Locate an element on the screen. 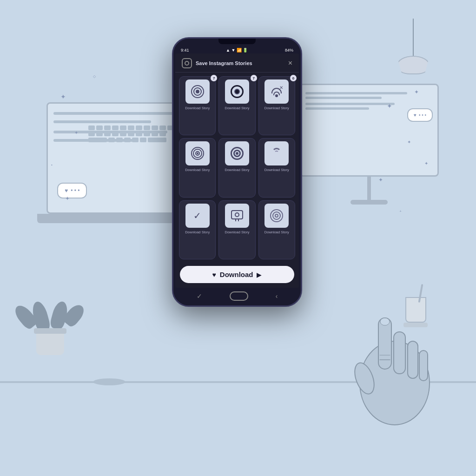 The width and height of the screenshot is (476, 476). story-card-3: 0 ✕ Download Story is located at coordinates (277, 106).